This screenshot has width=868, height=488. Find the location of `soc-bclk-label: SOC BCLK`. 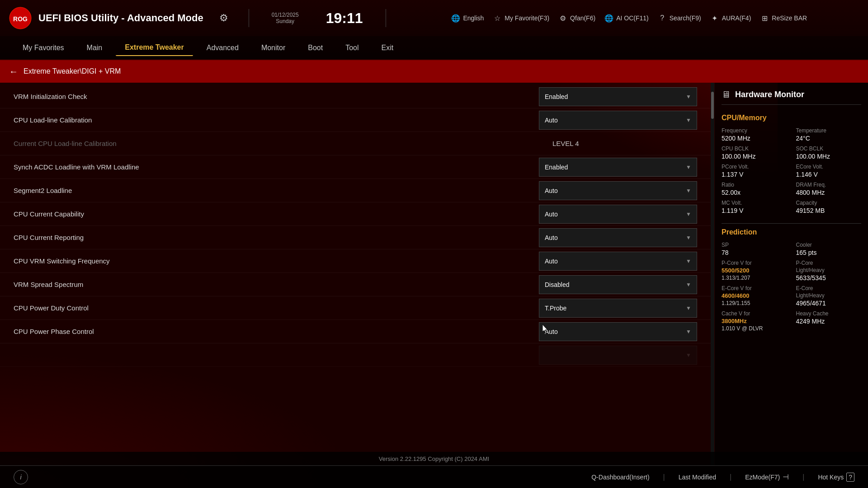

soc-bclk-label: SOC BCLK is located at coordinates (829, 149).